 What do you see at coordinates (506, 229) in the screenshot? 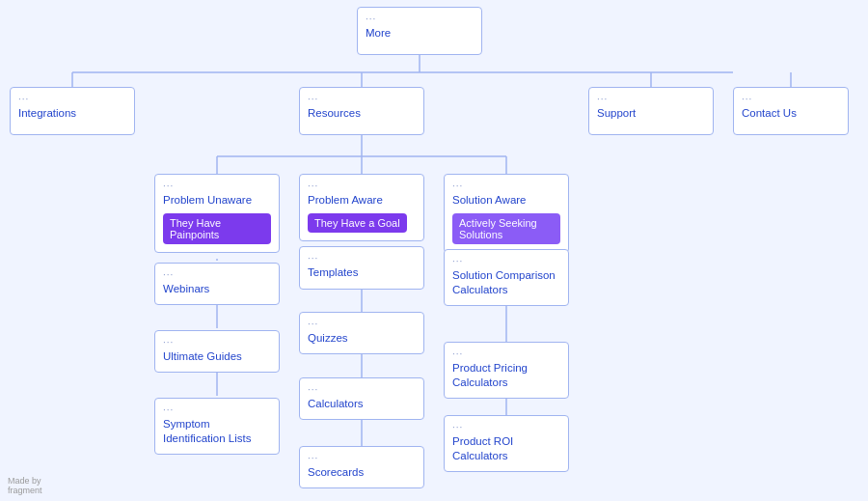
I see `node-tag: Actively Seeking Solutions` at bounding box center [506, 229].